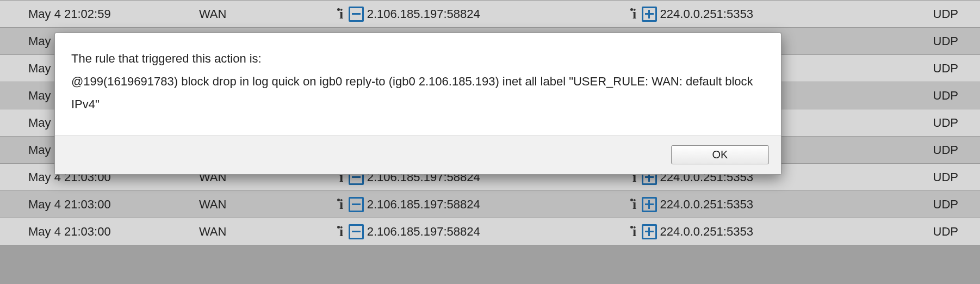 The image size is (980, 284). Describe the element at coordinates (418, 155) in the screenshot. I see `dialog-footer: OK` at that location.